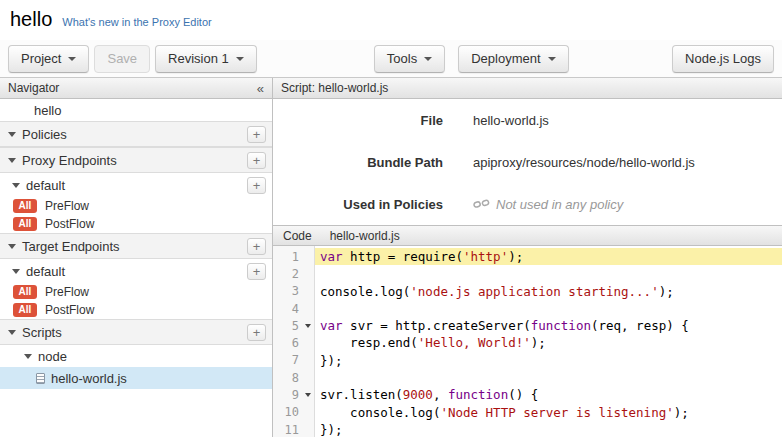 The height and width of the screenshot is (437, 782). What do you see at coordinates (294, 360) in the screenshot?
I see `gutter-line-7: 7` at bounding box center [294, 360].